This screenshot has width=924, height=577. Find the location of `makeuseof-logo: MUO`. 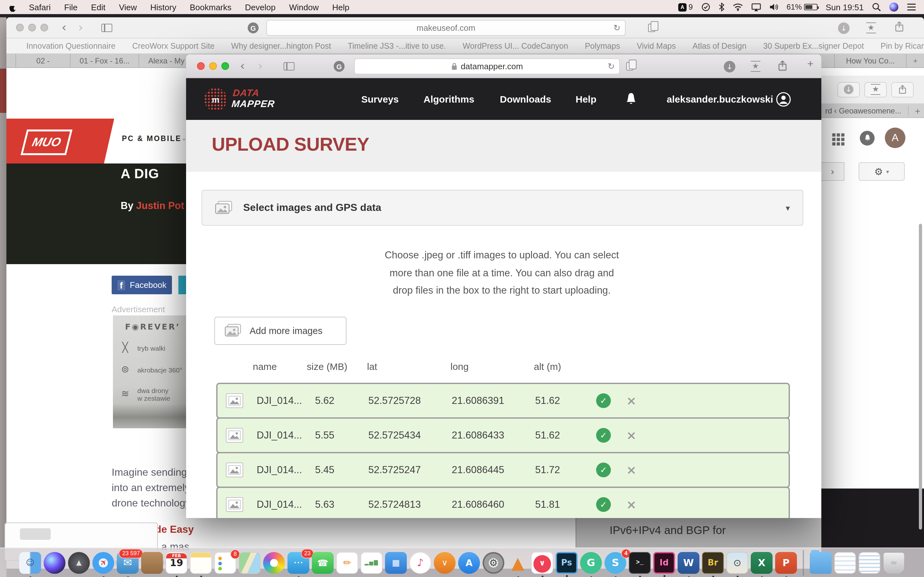

makeuseof-logo: MUO is located at coordinates (47, 142).